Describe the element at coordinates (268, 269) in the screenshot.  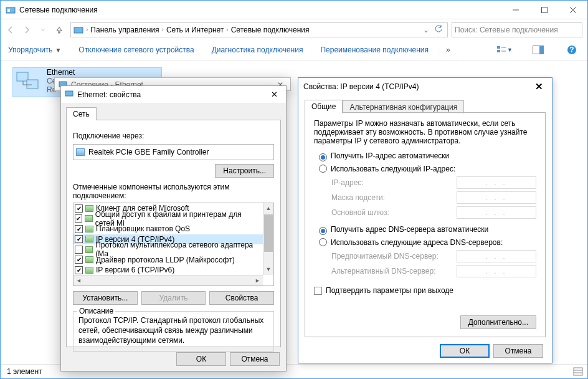
I see `scroll-down-arrow: ▼` at that location.